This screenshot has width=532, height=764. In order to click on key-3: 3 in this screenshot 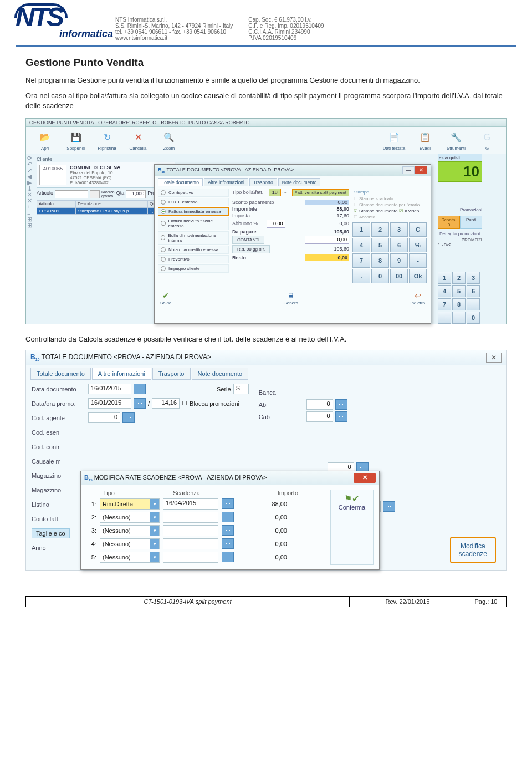, I will do `click(399, 230)`.